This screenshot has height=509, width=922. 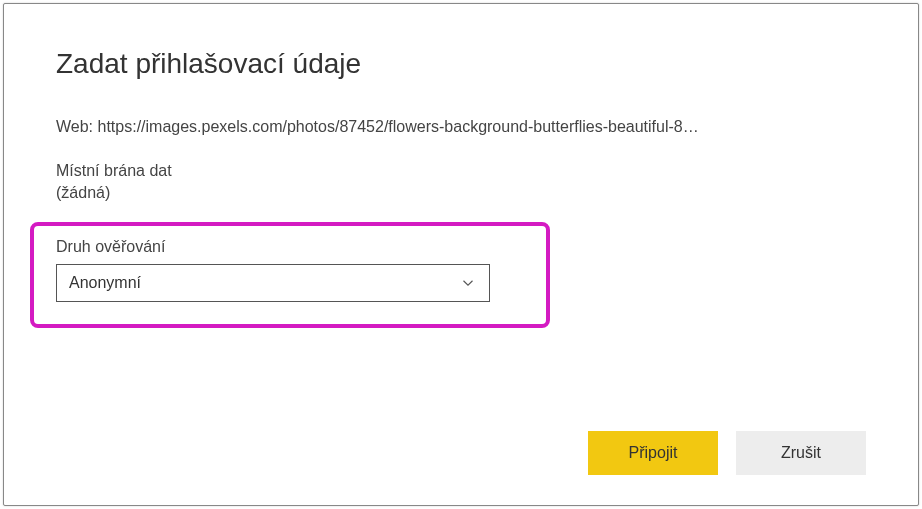 I want to click on auth-type-label: Druh ověřování, so click(x=290, y=247).